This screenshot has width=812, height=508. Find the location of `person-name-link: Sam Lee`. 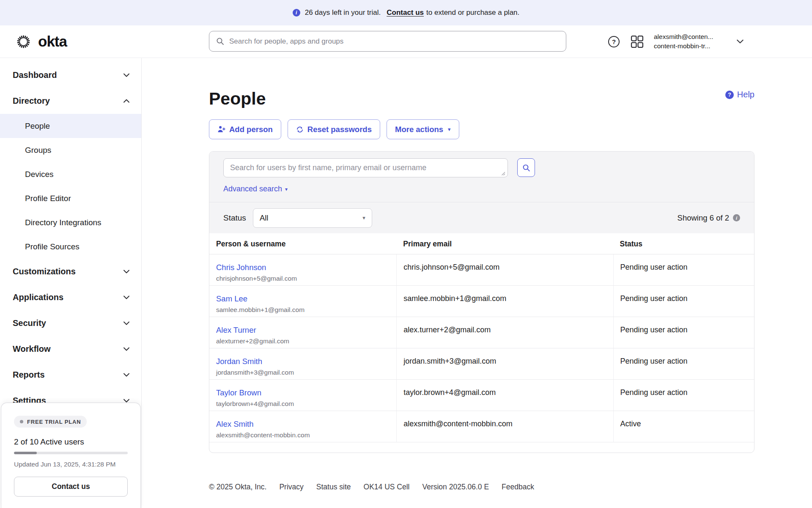

person-name-link: Sam Lee is located at coordinates (232, 299).